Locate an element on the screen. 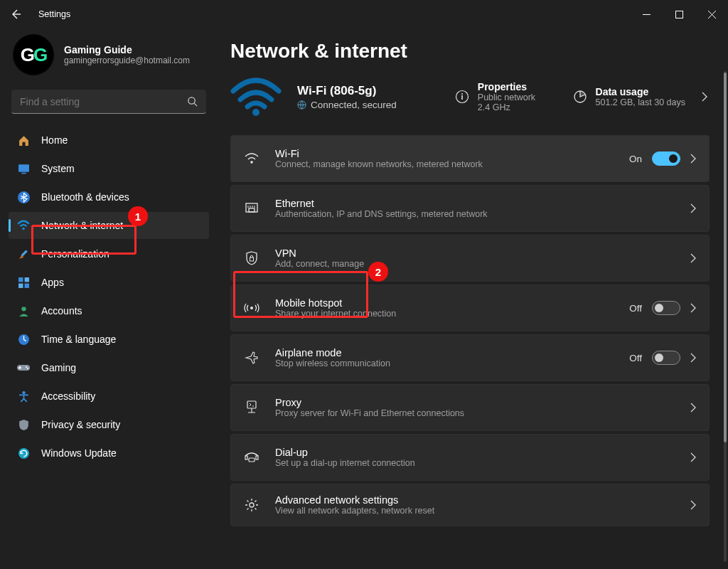 This screenshot has width=728, height=569. wifi-title: Wi-Fi (806-5g) is located at coordinates (347, 91).